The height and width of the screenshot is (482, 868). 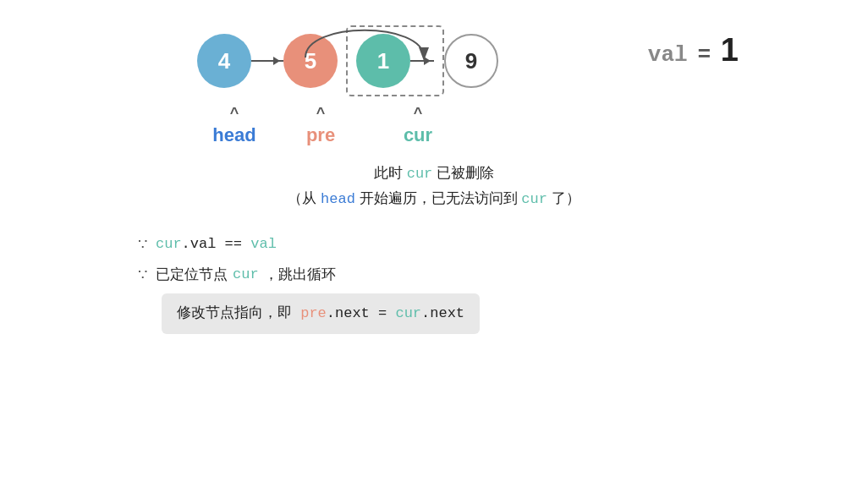 What do you see at coordinates (142, 244) in the screenshot?
I see `because-1: ∵` at bounding box center [142, 244].